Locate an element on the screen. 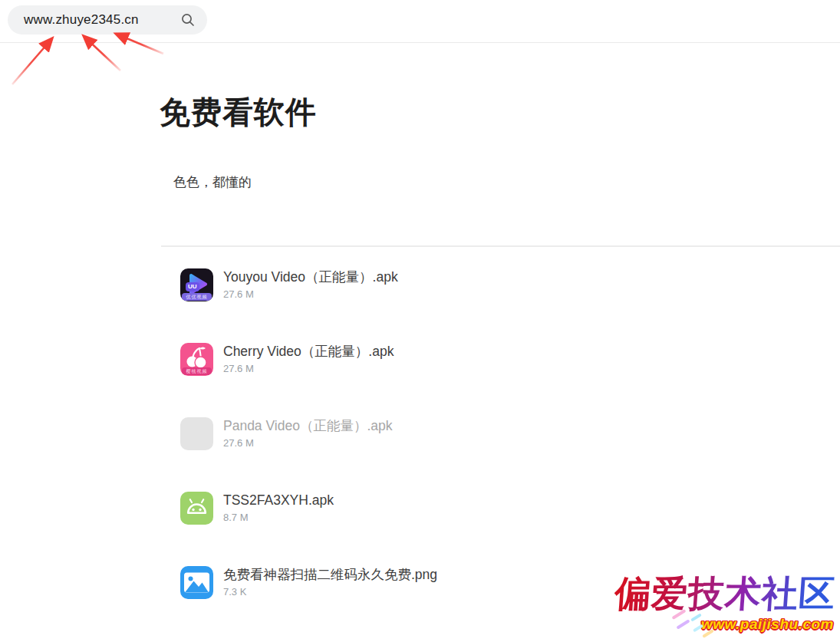 This screenshot has height=642, width=840. file-meta: Cherry Video（正能量）.apk 27.6 M is located at coordinates (308, 359).